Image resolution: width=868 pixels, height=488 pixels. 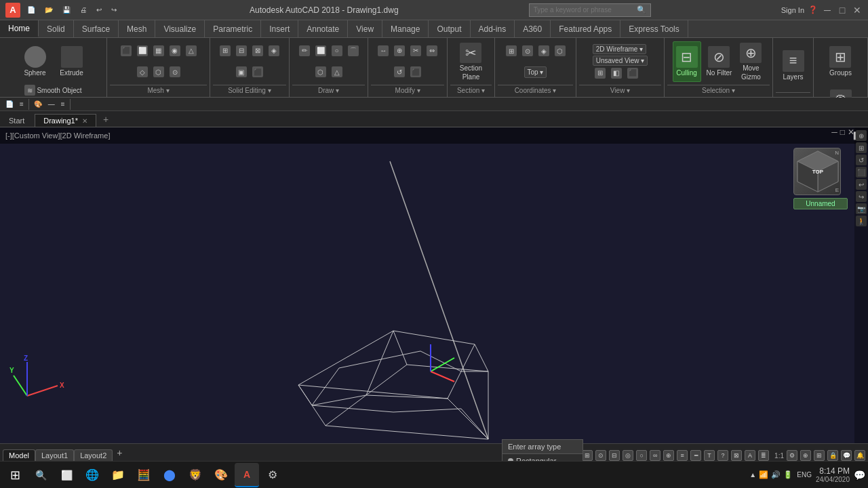 What do you see at coordinates (633, 73) in the screenshot?
I see `view-sm3: ⬛` at bounding box center [633, 73].